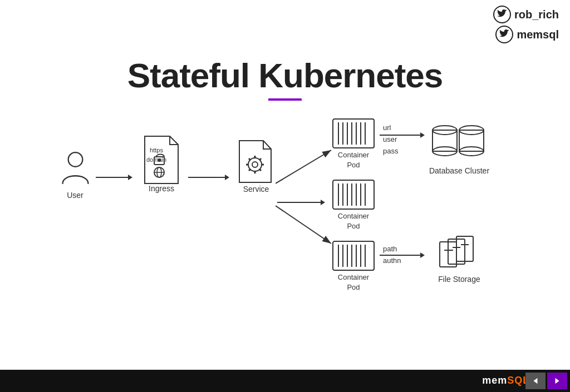 This screenshot has width=570, height=392. What do you see at coordinates (75, 195) in the screenshot?
I see `user-label: User` at bounding box center [75, 195].